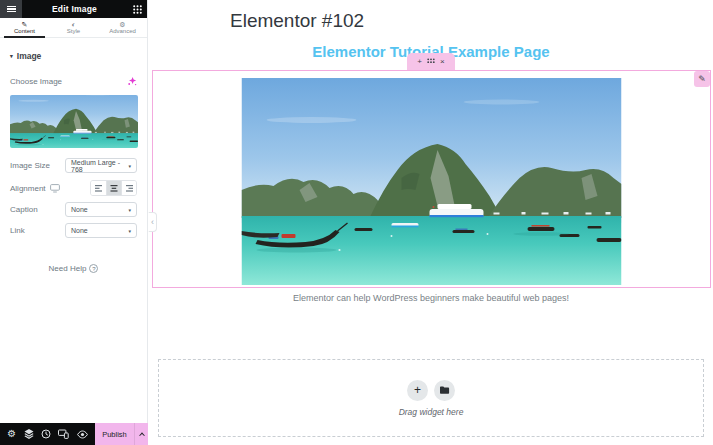 This screenshot has width=713, height=445. I want to click on widgets-grid-icon, so click(137, 9).